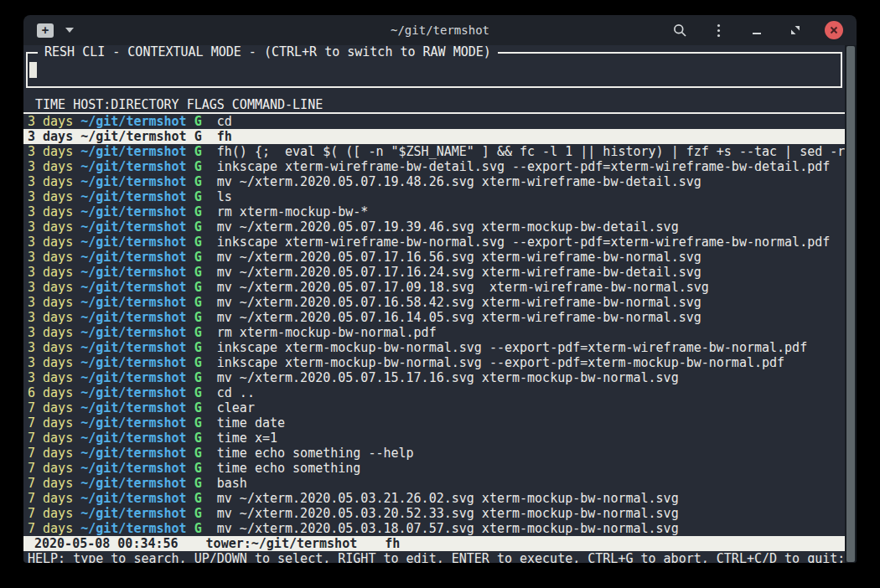 The image size is (880, 588). I want to click on history-row: 7 days ~/git/termshot G bash, so click(434, 483).